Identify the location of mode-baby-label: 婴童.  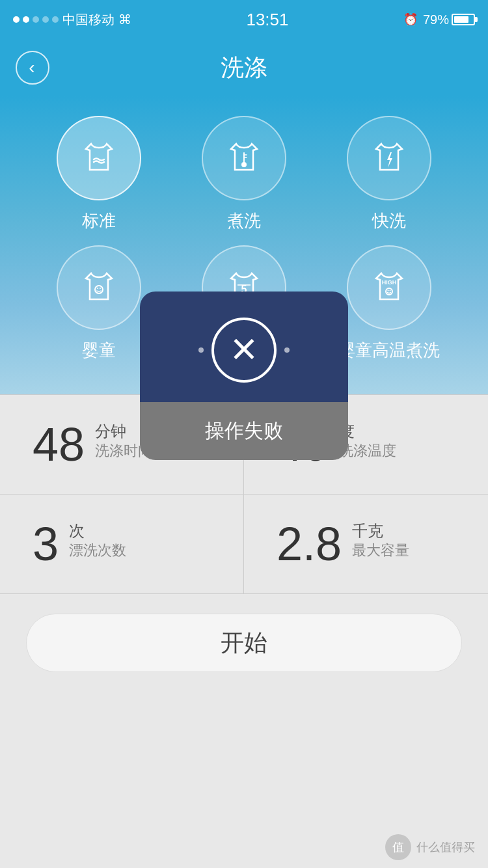
(99, 350).